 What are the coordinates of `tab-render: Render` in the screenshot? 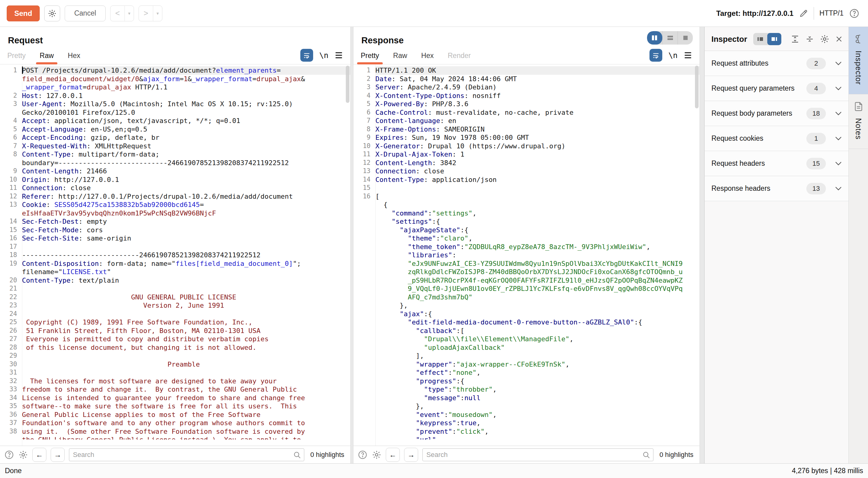 It's located at (459, 58).